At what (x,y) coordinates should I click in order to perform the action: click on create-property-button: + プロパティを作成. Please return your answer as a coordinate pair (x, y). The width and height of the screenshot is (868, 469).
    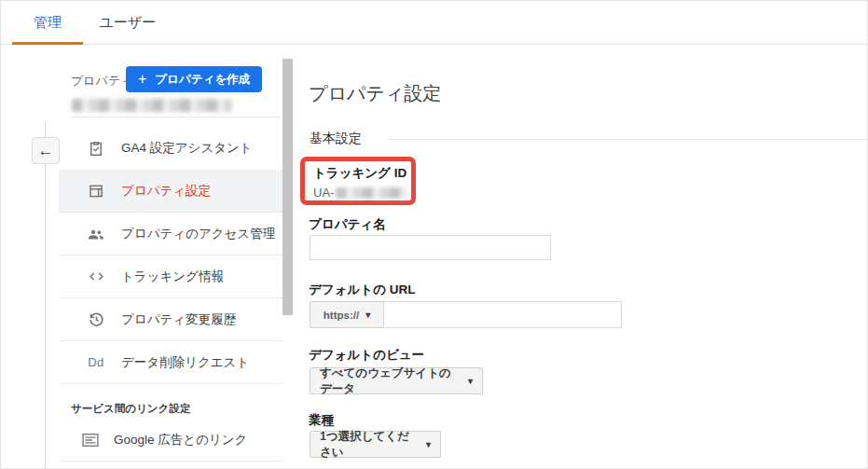
    Looking at the image, I should click on (194, 79).